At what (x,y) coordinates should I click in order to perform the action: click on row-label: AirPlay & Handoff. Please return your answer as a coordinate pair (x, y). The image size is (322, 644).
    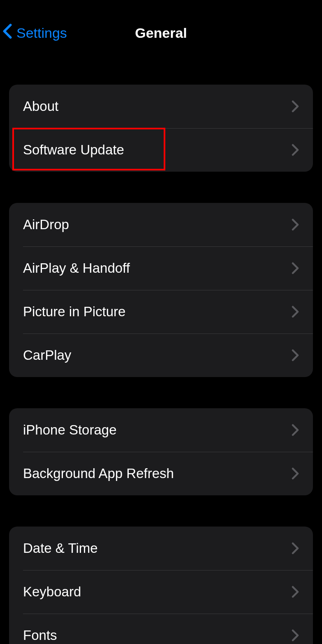
    Looking at the image, I should click on (76, 268).